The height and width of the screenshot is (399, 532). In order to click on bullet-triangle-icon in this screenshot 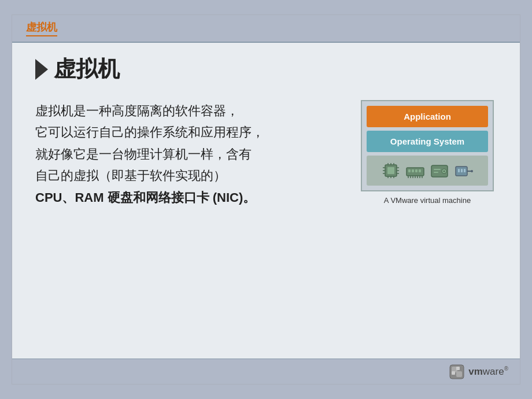, I will do `click(42, 69)`.